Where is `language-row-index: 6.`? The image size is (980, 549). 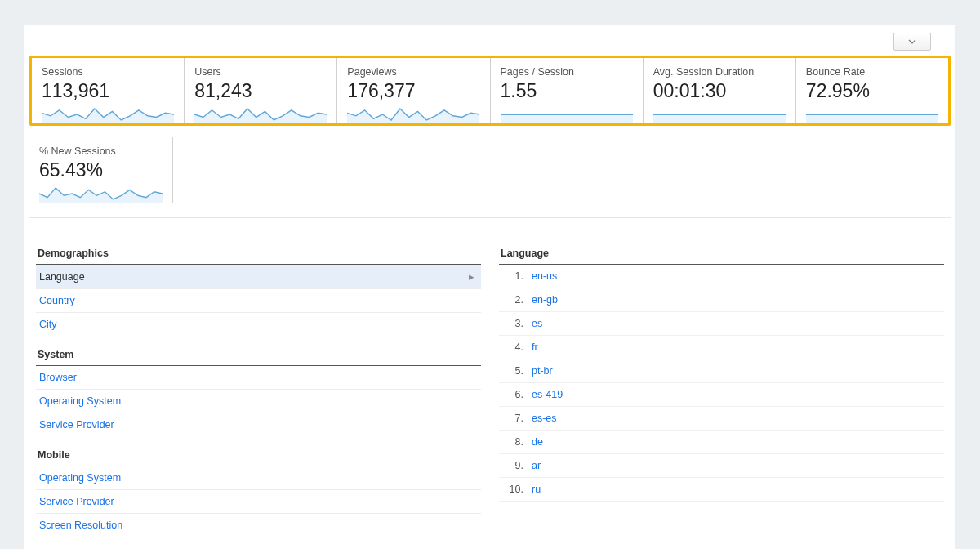 language-row-index: 6. is located at coordinates (513, 395).